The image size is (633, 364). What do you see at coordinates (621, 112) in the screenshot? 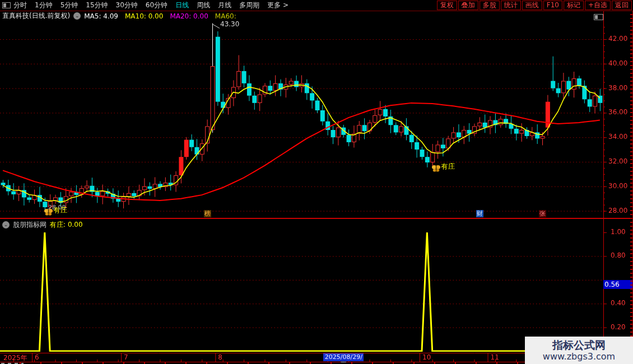
I see `main-y-label: 36.00` at bounding box center [621, 112].